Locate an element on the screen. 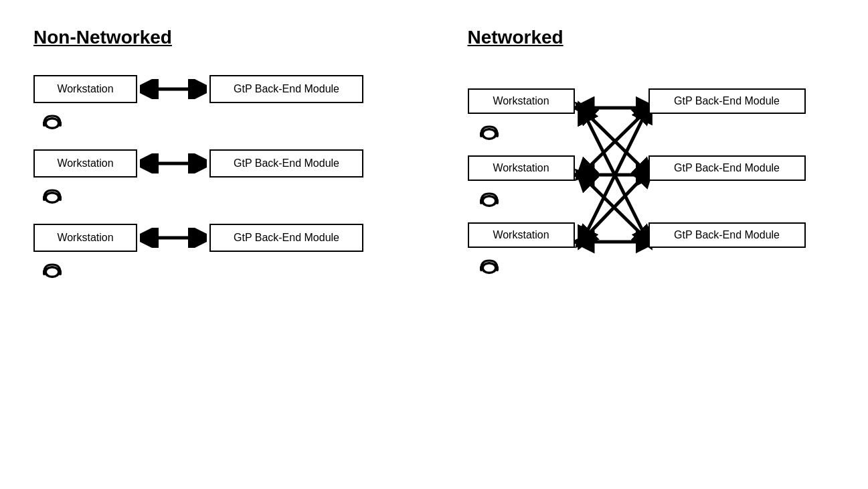 The width and height of the screenshot is (868, 489). non-networked-row-2: Workstation is located at coordinates (217, 180).